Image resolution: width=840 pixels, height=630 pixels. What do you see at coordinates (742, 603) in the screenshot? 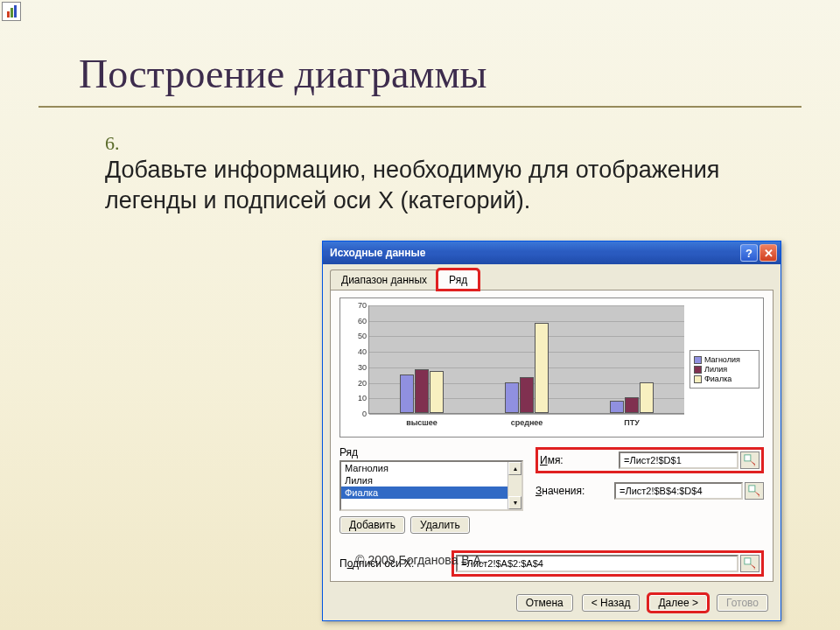
I see `finish-button: Готово` at bounding box center [742, 603].